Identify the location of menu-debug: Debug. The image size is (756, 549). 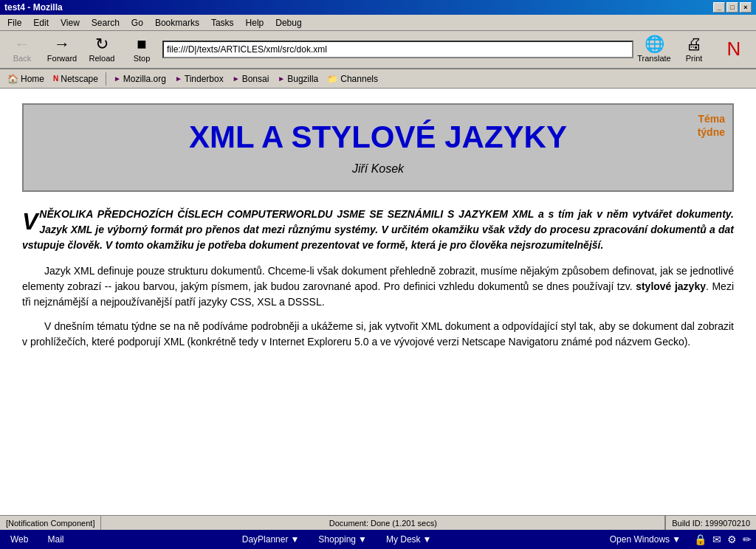
(288, 23).